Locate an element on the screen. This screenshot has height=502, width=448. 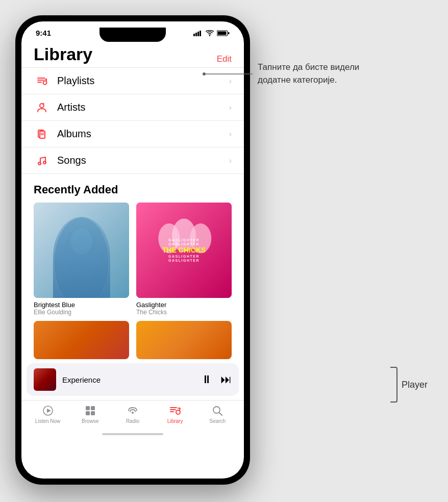
playlists-icon is located at coordinates (42, 81).